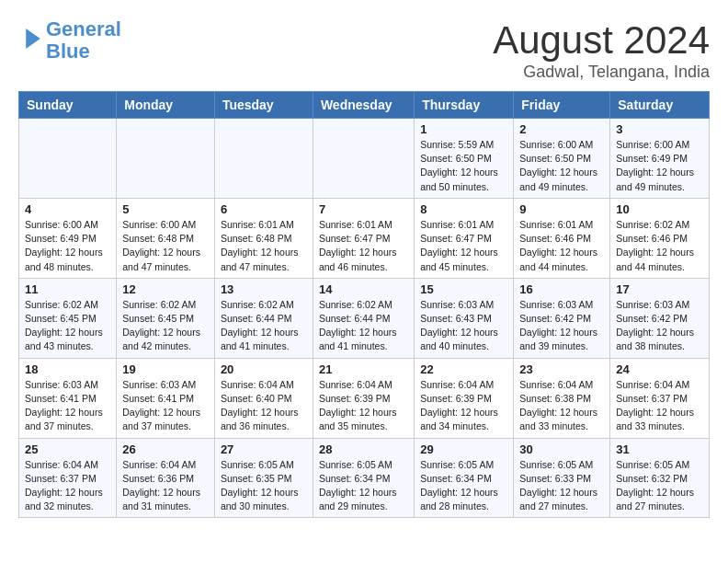  I want to click on day-number: 28, so click(364, 449).